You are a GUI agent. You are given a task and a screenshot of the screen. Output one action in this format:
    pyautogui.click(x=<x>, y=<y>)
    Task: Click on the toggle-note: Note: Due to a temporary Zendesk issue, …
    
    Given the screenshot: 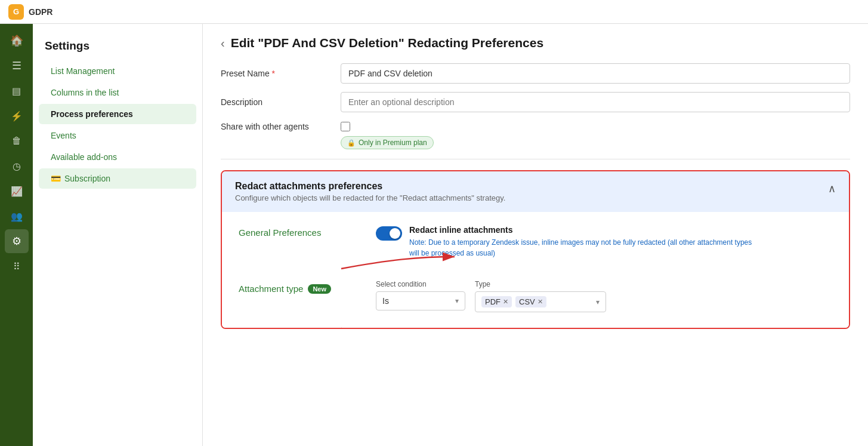 What is the action you would take?
    pyautogui.click(x=582, y=248)
    